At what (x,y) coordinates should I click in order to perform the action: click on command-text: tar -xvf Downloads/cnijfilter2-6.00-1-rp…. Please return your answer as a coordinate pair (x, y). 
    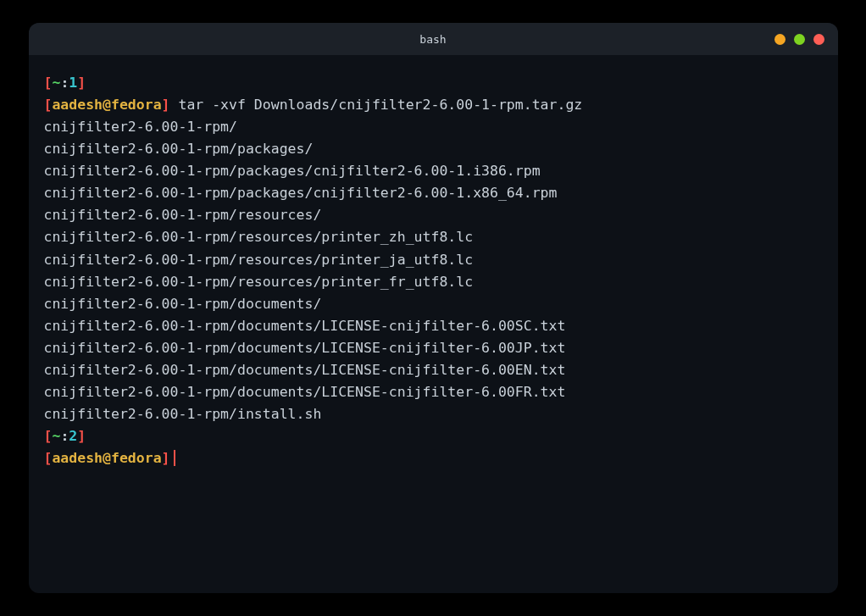
    Looking at the image, I should click on (376, 105).